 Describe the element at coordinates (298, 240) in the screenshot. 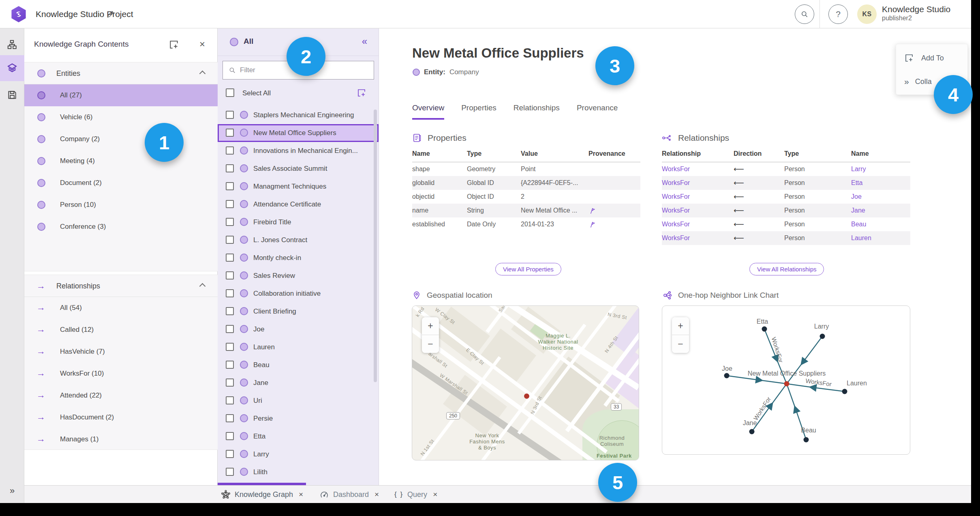

I see `list-item: L. Jones Contract` at that location.